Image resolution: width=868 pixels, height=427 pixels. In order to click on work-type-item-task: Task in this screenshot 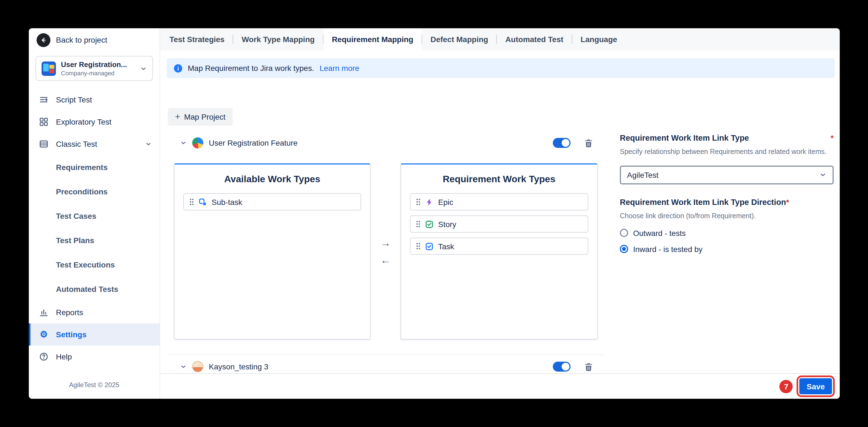, I will do `click(499, 246)`.